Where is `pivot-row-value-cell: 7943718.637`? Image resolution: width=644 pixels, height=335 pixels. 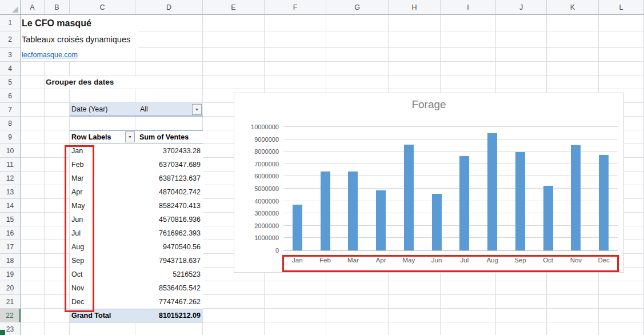 pivot-row-value-cell: 7943718.637 is located at coordinates (168, 261).